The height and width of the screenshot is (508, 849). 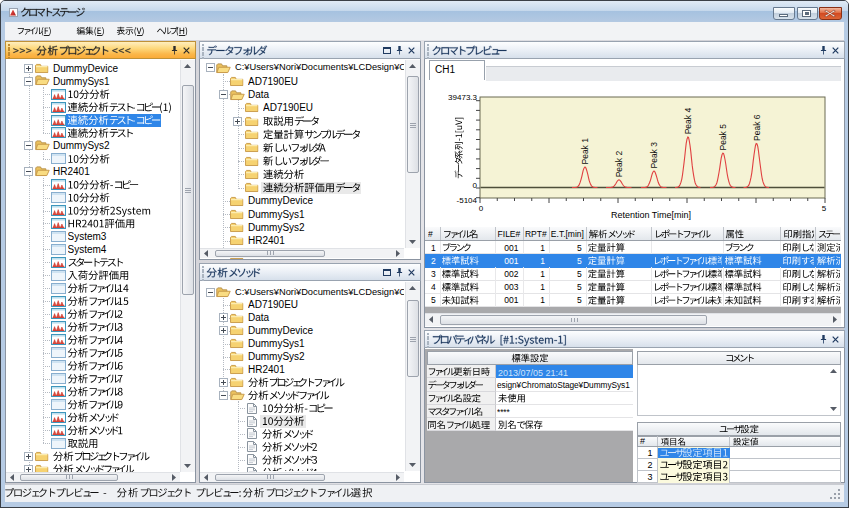 I want to click on svg-text: Peak 5, so click(x=723, y=138).